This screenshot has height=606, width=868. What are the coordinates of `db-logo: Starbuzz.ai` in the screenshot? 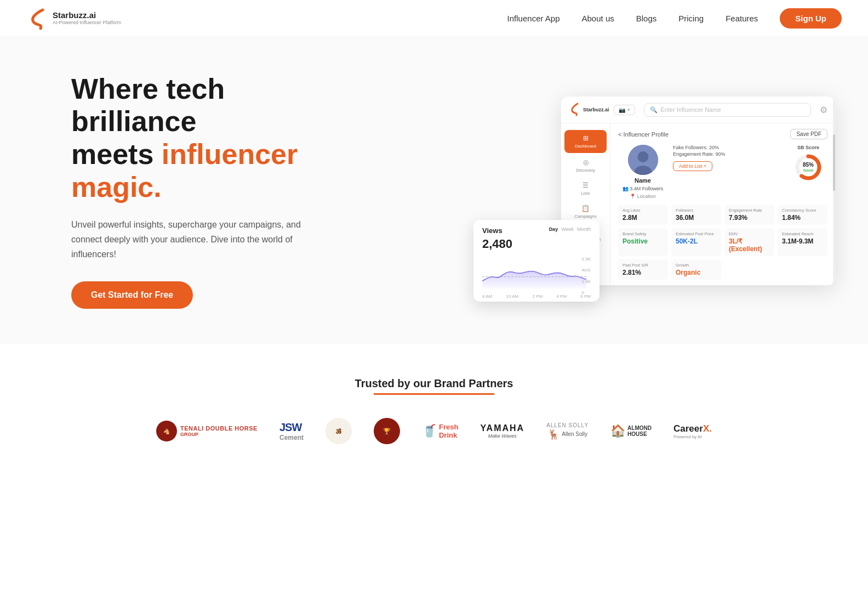 It's located at (589, 110).